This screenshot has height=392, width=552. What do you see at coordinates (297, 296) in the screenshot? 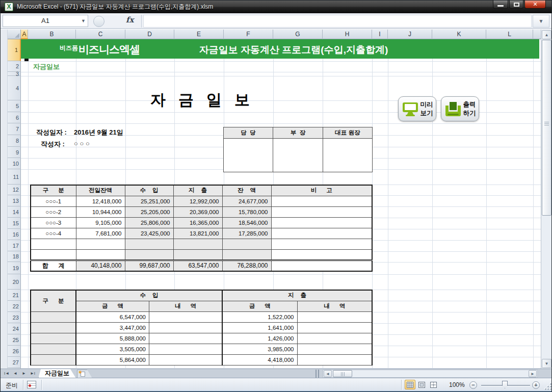
I see `detail-header-expense-group: 지 출` at bounding box center [297, 296].